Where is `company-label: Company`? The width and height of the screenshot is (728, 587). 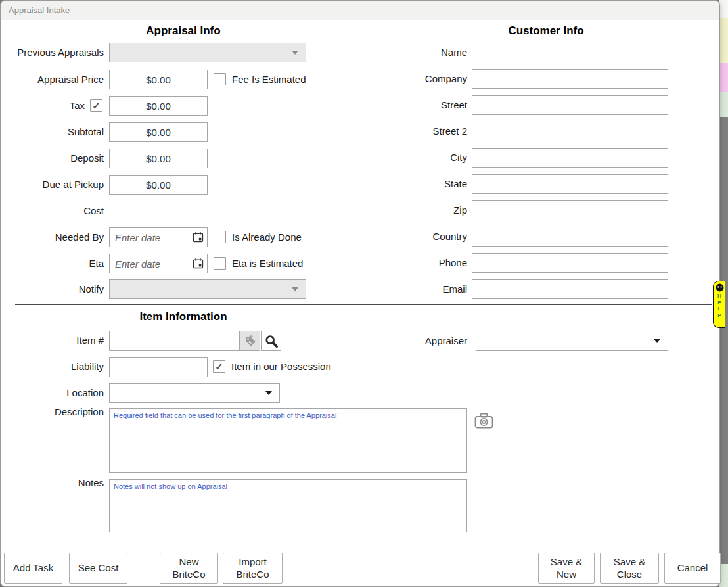
company-label: Company is located at coordinates (418, 79).